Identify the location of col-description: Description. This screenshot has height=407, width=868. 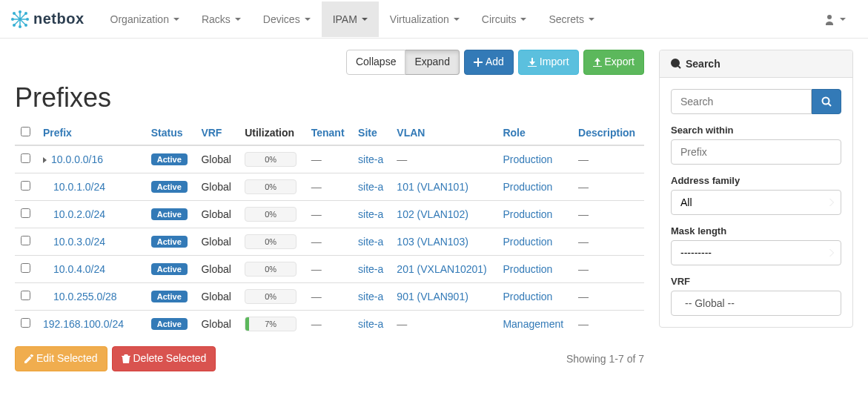
(606, 133).